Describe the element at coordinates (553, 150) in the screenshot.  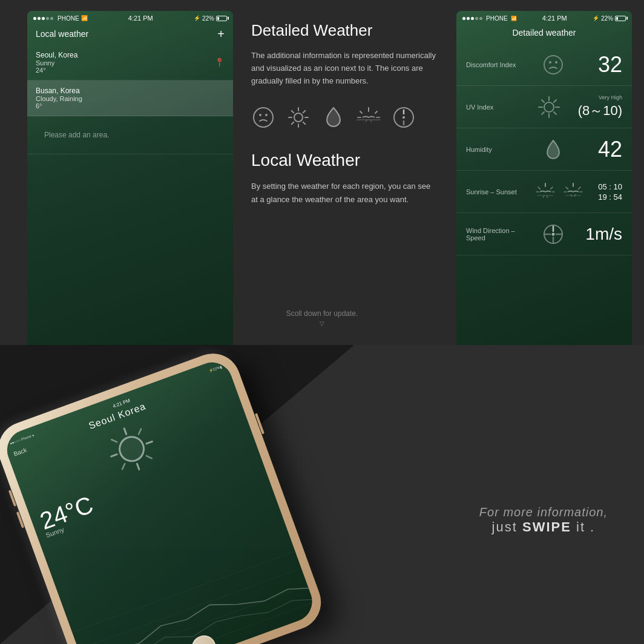
I see `humidity-drop-icon` at that location.